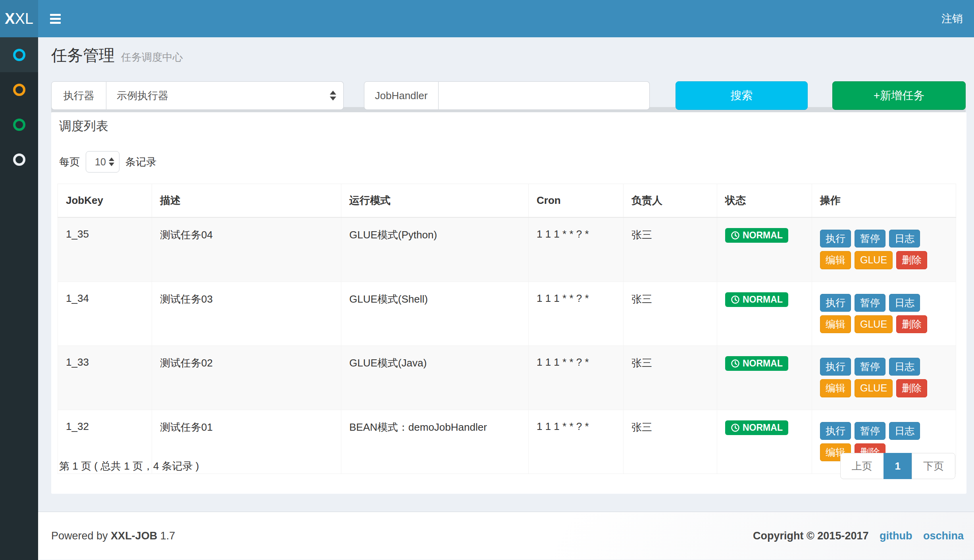 This screenshot has height=560, width=974. What do you see at coordinates (506, 19) in the screenshot?
I see `navbar-body: 注销` at bounding box center [506, 19].